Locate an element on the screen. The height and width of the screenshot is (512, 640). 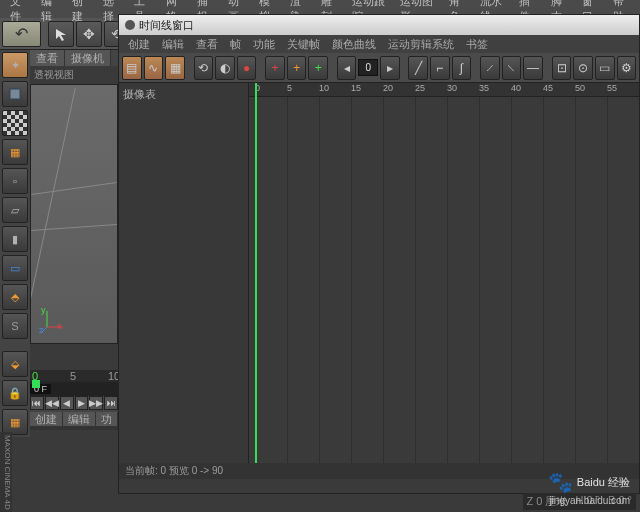
window-icon is located at coordinates (130, 25).